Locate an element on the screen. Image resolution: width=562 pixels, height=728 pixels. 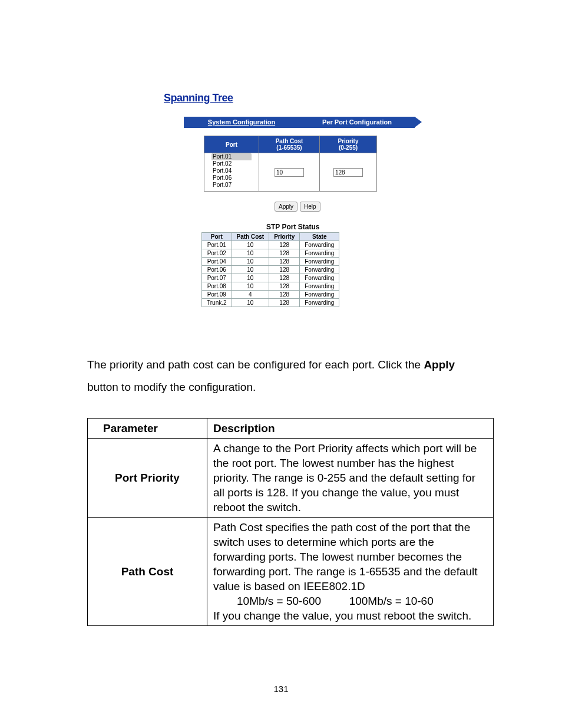
tab-strip: System Configuration Per Port Configurat… is located at coordinates (299, 123).